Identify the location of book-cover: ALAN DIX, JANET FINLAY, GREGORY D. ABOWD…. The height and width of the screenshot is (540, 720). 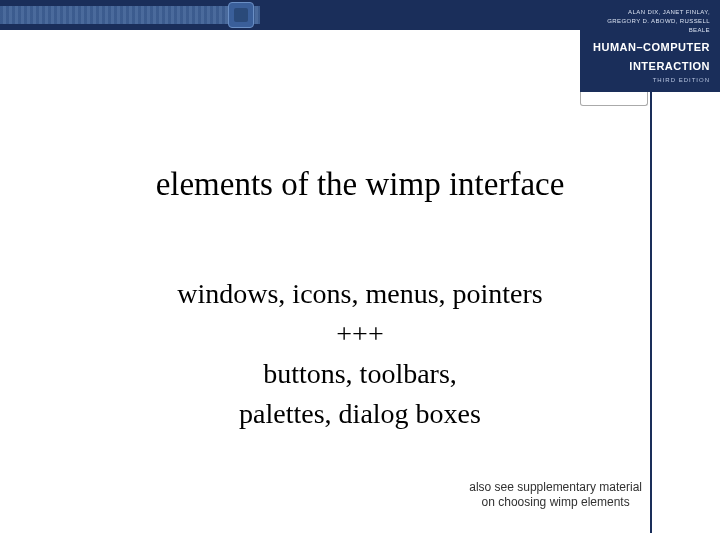
(650, 46).